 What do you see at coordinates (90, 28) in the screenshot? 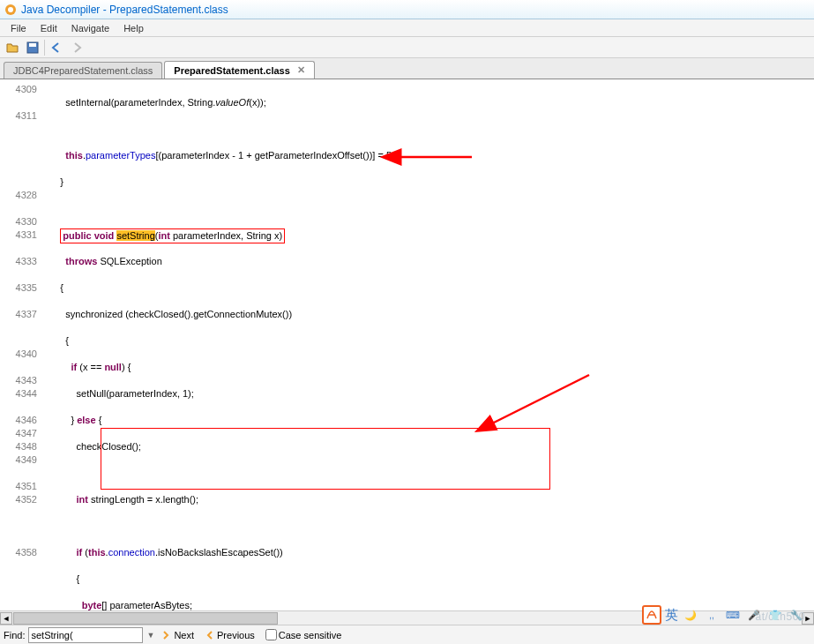
I see `menu-navigate: Navigate` at bounding box center [90, 28].